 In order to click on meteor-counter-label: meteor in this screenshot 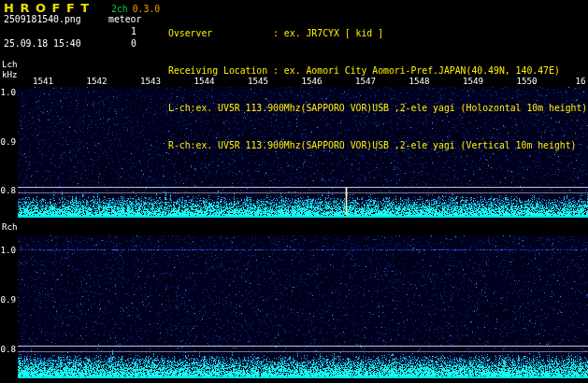, I will do `click(125, 19)`.